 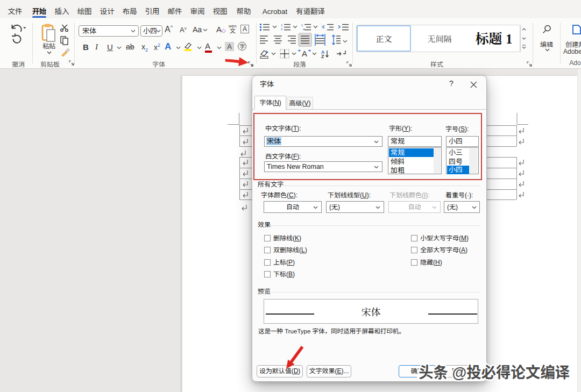 What do you see at coordinates (282, 29) in the screenshot?
I see `svg-text: 2` at bounding box center [282, 29].